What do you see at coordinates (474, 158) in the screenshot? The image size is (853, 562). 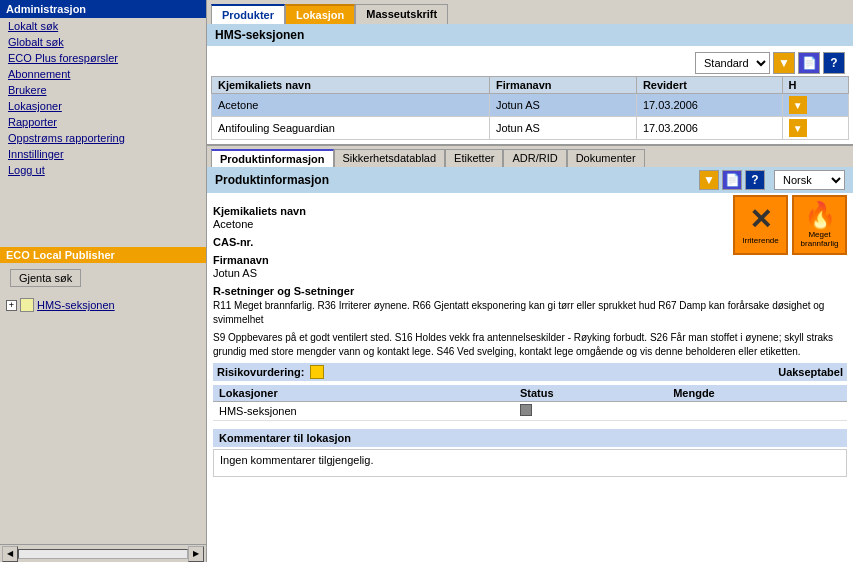 I see `tab-etiketter: Etiketter` at bounding box center [474, 158].